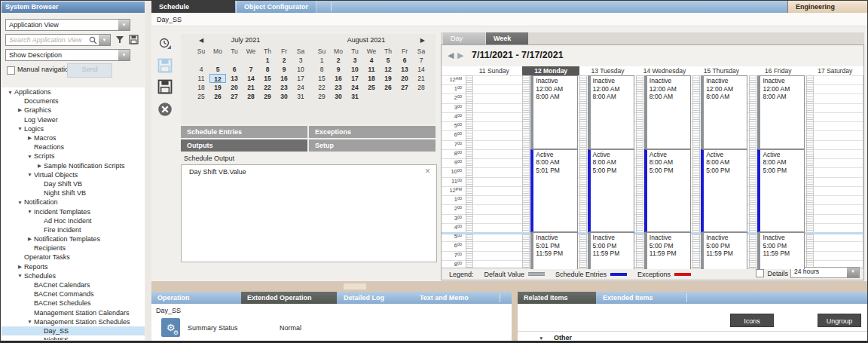 The width and height of the screenshot is (868, 343). Describe the element at coordinates (73, 156) in the screenshot. I see `tree-item-scripts: ▼Scripts` at that location.